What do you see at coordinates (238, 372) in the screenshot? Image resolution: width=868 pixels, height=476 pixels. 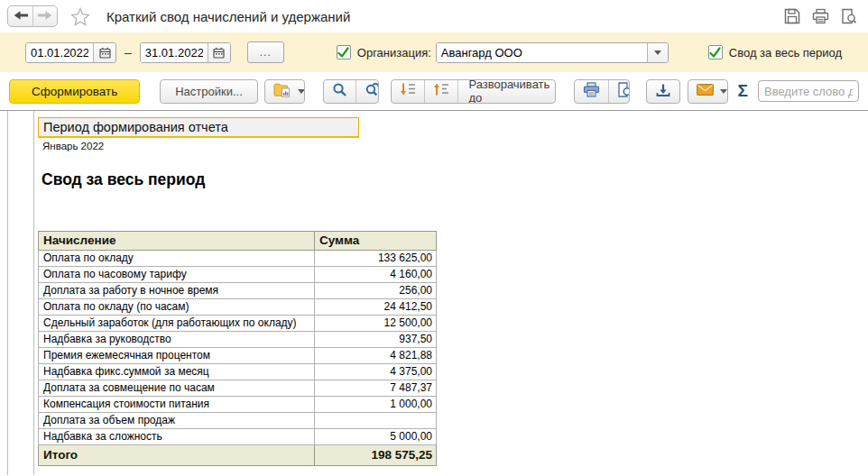 I see `table-row: Надбавка фикс.суммой за месяц4 375,00` at bounding box center [238, 372].